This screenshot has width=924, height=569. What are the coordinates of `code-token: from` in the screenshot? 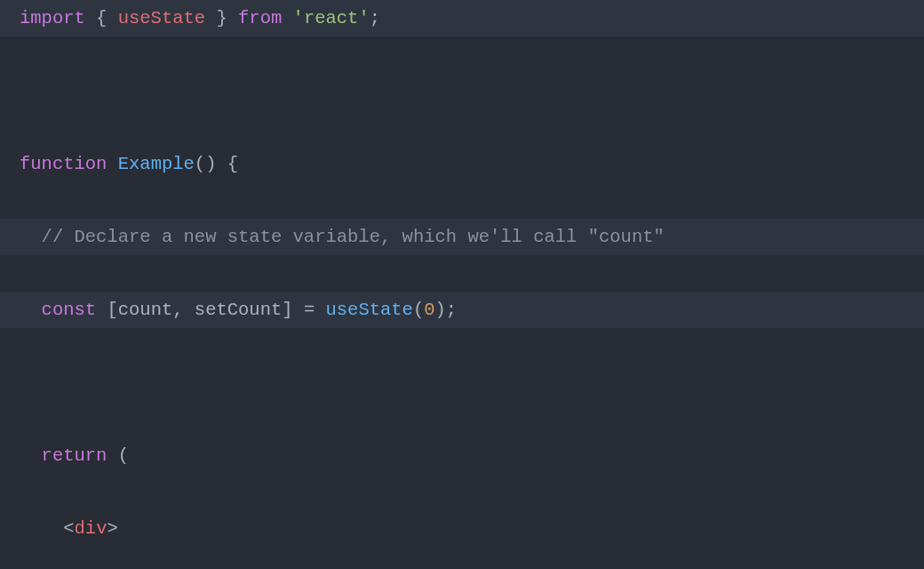 It's located at (259, 18).